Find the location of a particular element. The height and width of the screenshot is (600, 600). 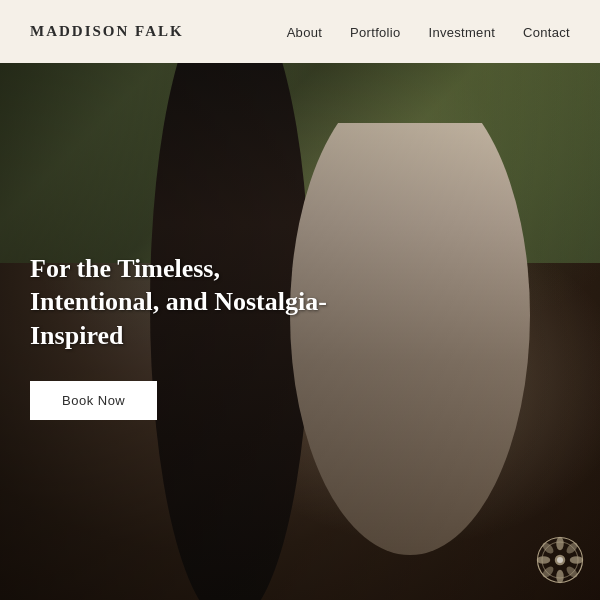

nav-about: About is located at coordinates (304, 32).